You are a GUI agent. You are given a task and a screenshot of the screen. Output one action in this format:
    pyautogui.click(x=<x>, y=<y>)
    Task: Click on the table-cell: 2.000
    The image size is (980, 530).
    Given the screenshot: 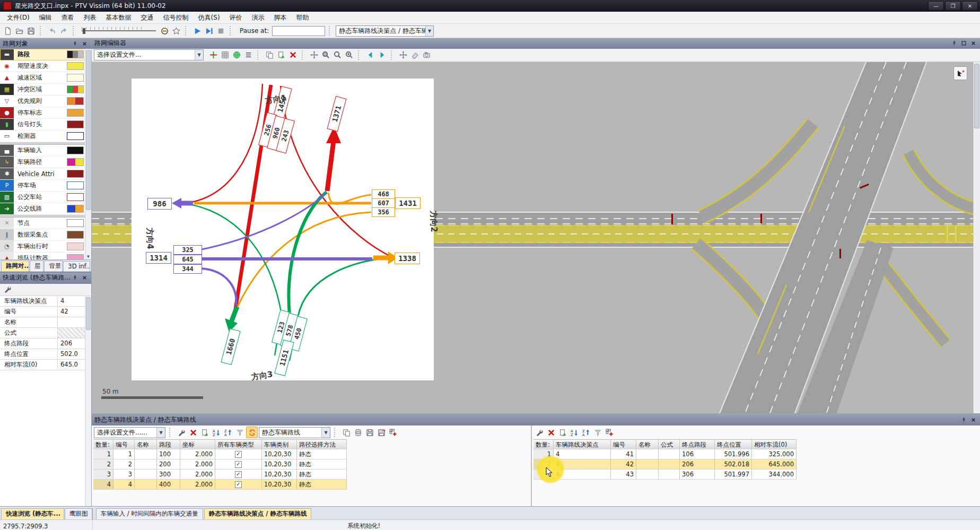 What is the action you would take?
    pyautogui.click(x=198, y=474)
    